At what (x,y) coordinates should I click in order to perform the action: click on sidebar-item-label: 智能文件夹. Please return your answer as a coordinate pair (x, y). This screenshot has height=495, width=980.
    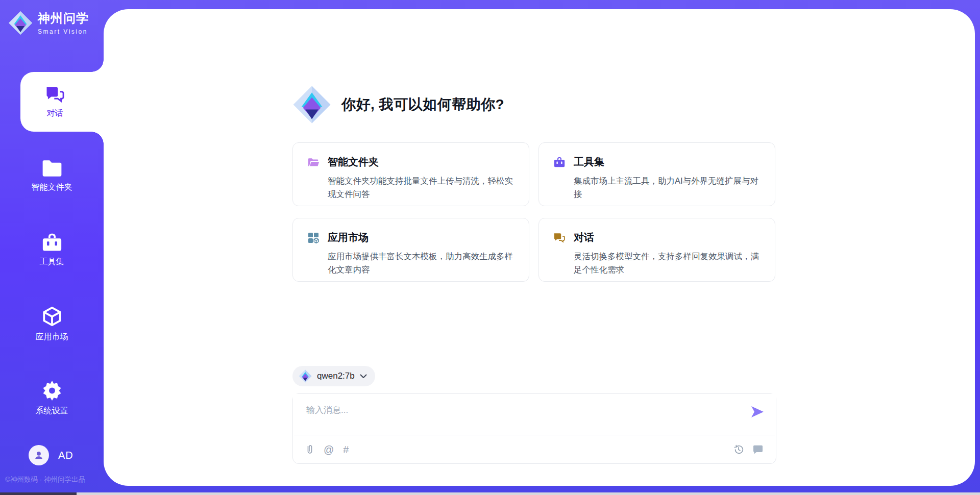
    Looking at the image, I should click on (52, 188).